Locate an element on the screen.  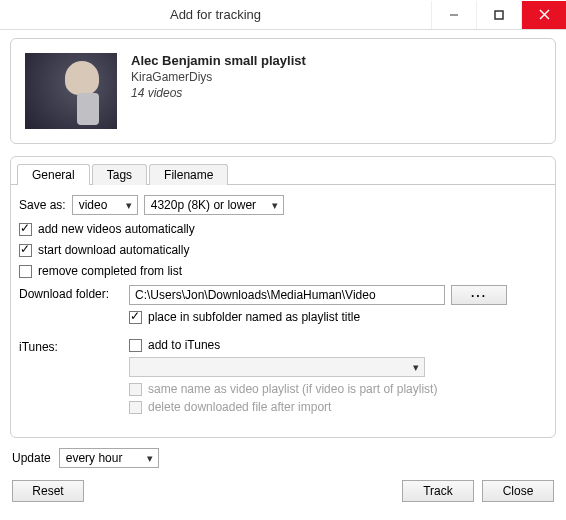
tab-tags: Tags is located at coordinates (120, 174).